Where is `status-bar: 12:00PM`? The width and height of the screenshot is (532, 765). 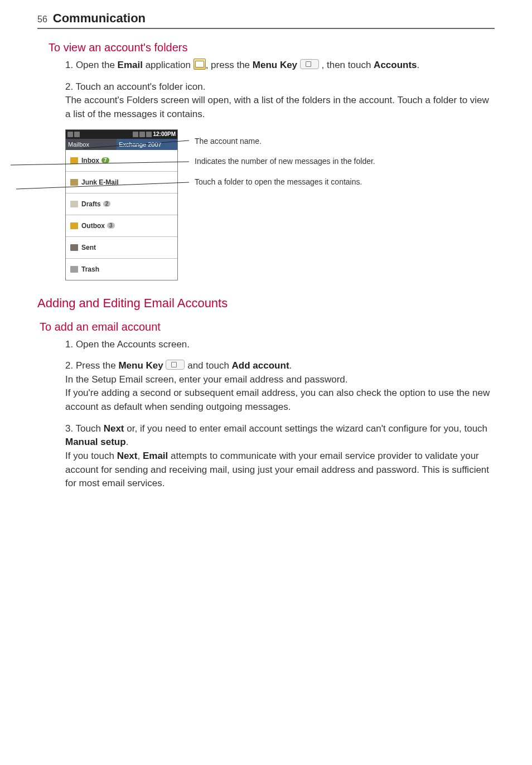
status-bar: 12:00PM is located at coordinates (122, 134).